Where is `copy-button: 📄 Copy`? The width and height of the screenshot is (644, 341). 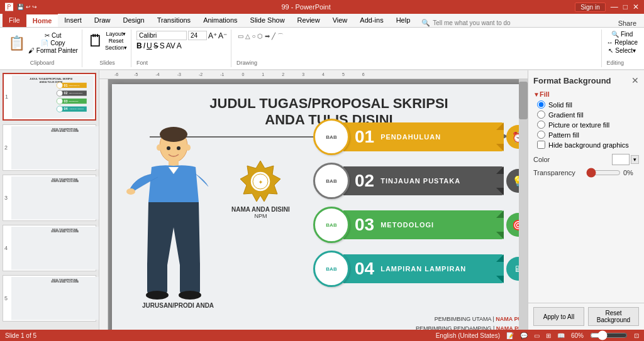 copy-button: 📄 Copy is located at coordinates (53, 43).